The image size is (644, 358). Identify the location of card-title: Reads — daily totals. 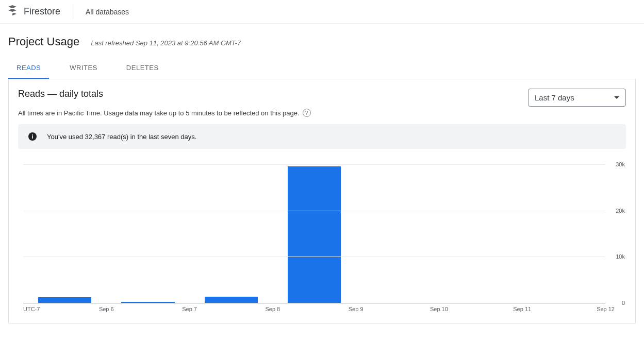
(164, 94).